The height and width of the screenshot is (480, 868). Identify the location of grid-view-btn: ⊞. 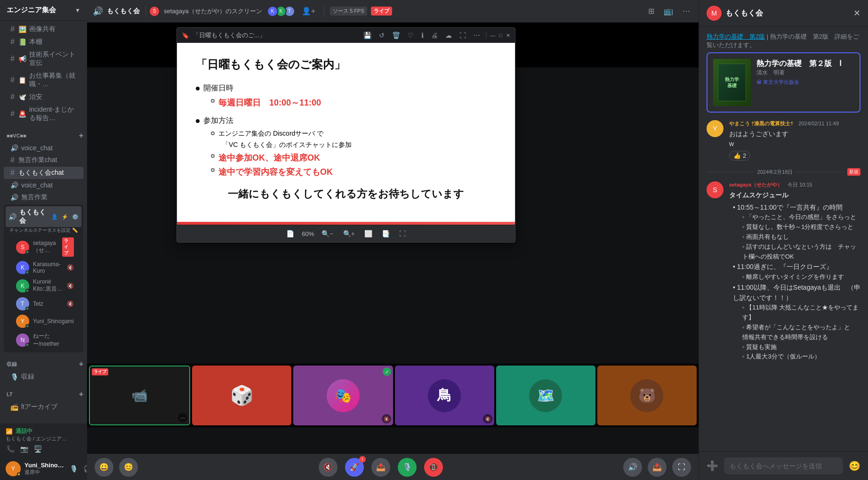
(651, 11).